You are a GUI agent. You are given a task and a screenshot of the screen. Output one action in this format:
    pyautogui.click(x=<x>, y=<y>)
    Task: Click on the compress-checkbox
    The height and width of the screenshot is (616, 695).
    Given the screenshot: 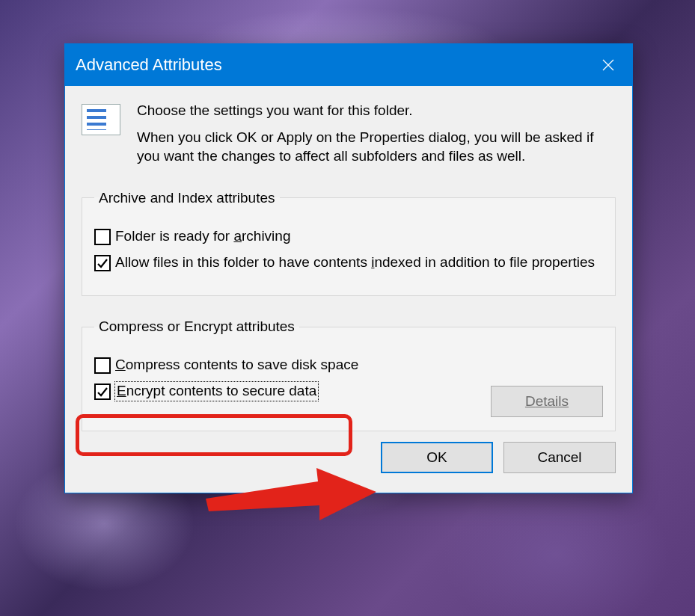 What is the action you would take?
    pyautogui.click(x=102, y=366)
    